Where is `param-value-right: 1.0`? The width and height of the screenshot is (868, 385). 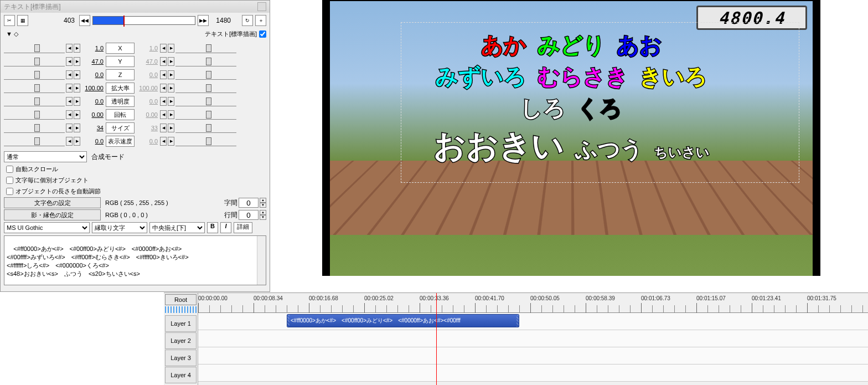 param-value-right: 1.0 is located at coordinates (147, 48).